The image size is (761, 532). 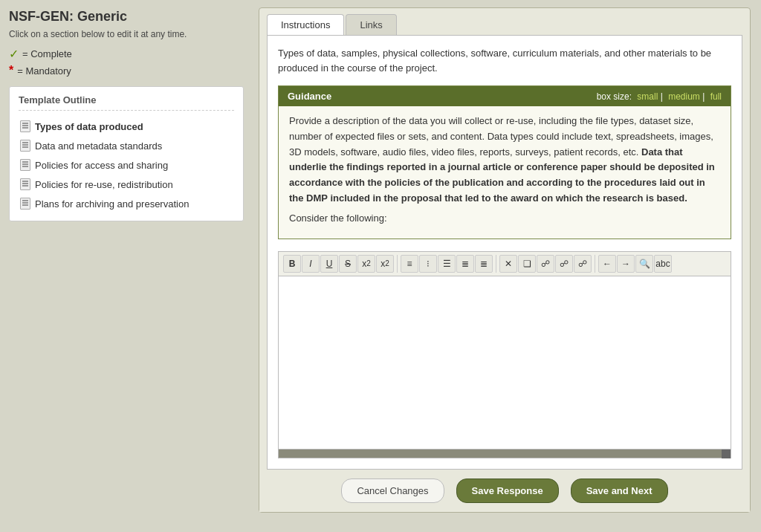 What do you see at coordinates (126, 53) in the screenshot?
I see `legend-complete: ✓ = Complete` at bounding box center [126, 53].